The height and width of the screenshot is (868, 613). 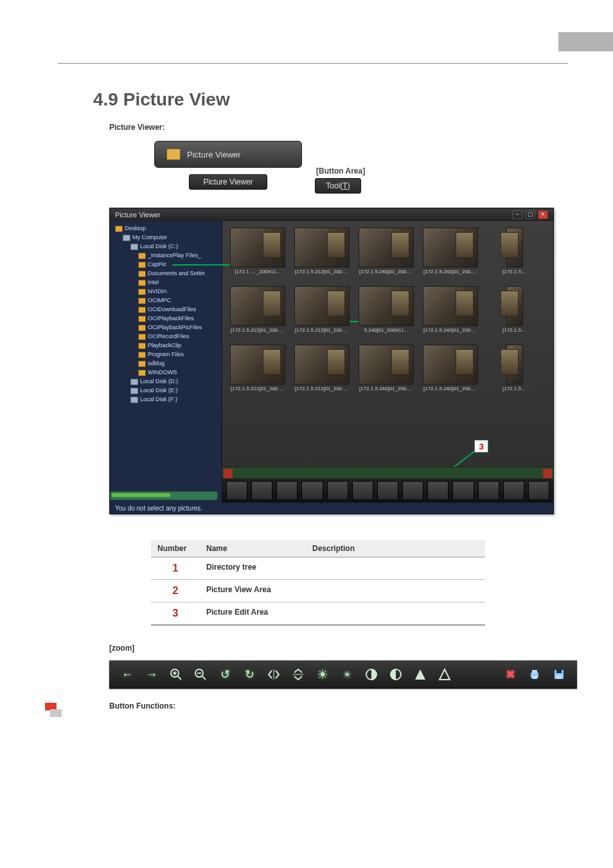 What do you see at coordinates (166, 362) in the screenshot?
I see `directory-tree: DesktopMy ComputerLocal Disk (C:)_Instan…` at bounding box center [166, 362].